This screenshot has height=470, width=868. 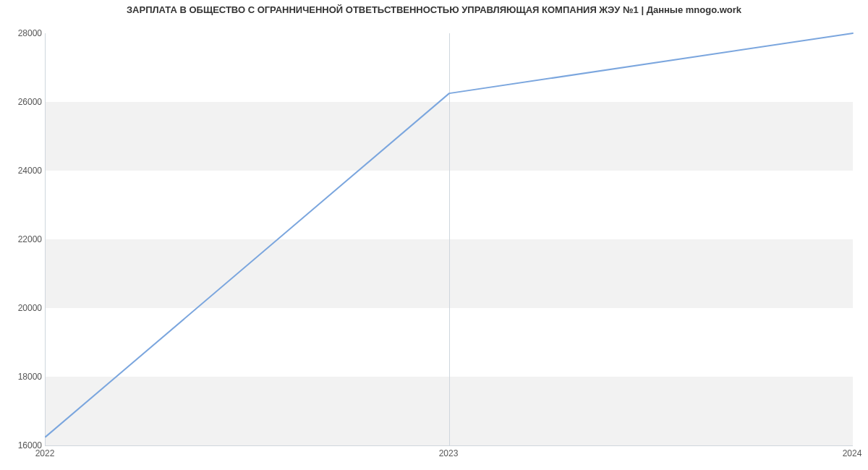 I want to click on x-tick-label: 2022, so click(x=45, y=453).